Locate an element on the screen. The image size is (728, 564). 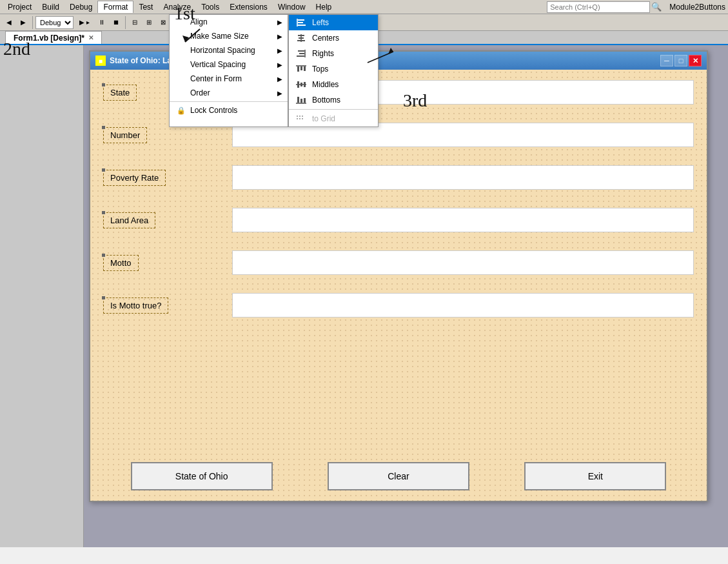
submenu-separator is located at coordinates (333, 110).